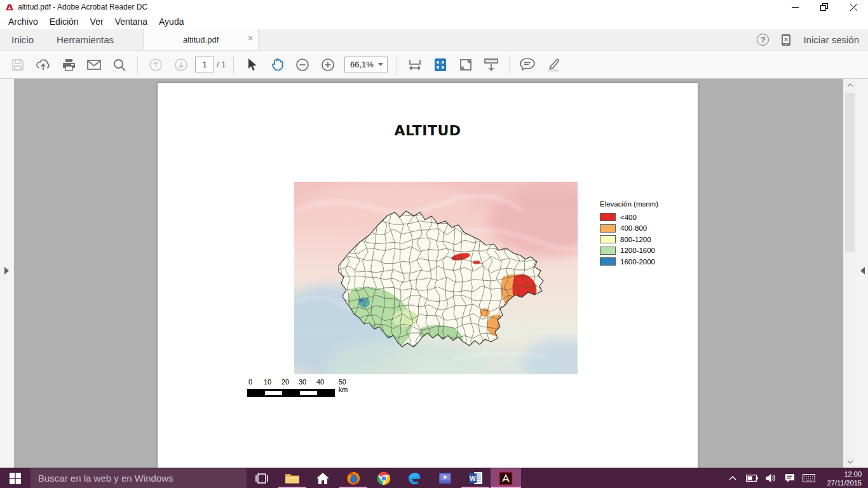 This screenshot has width=868, height=488. Describe the element at coordinates (23, 39) in the screenshot. I see `tab-inicio: Inicio` at that location.